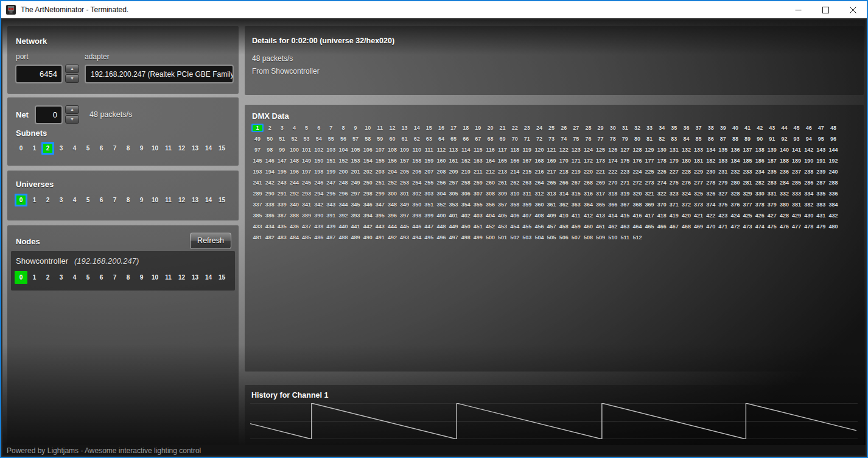  I want to click on dmx-channel-165: 165, so click(503, 161).